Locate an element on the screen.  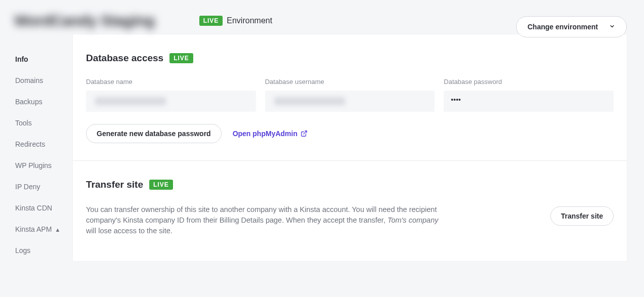
sidebar-item-backups: Backups is located at coordinates (44, 102).